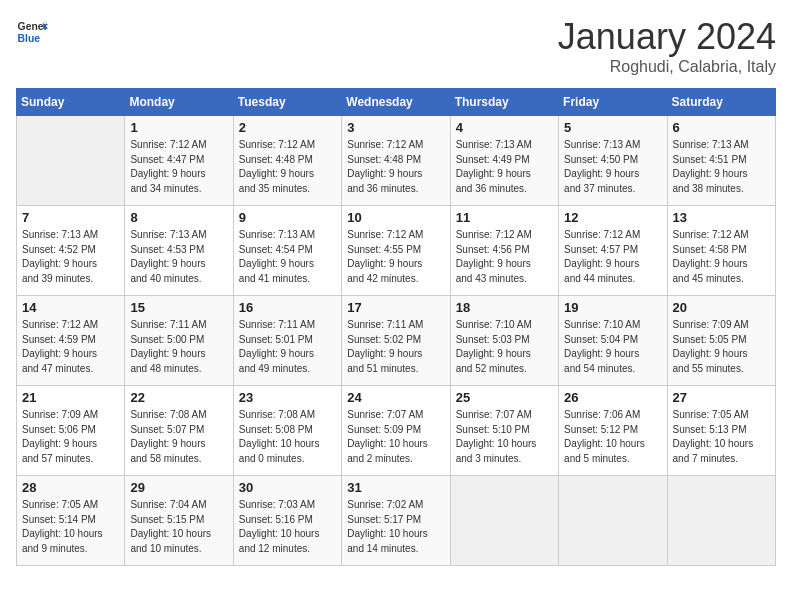  I want to click on calendar-week-2: 7Sunrise: 7:13 AM Sunset: 4:52 PM Daylig…, so click(396, 251).